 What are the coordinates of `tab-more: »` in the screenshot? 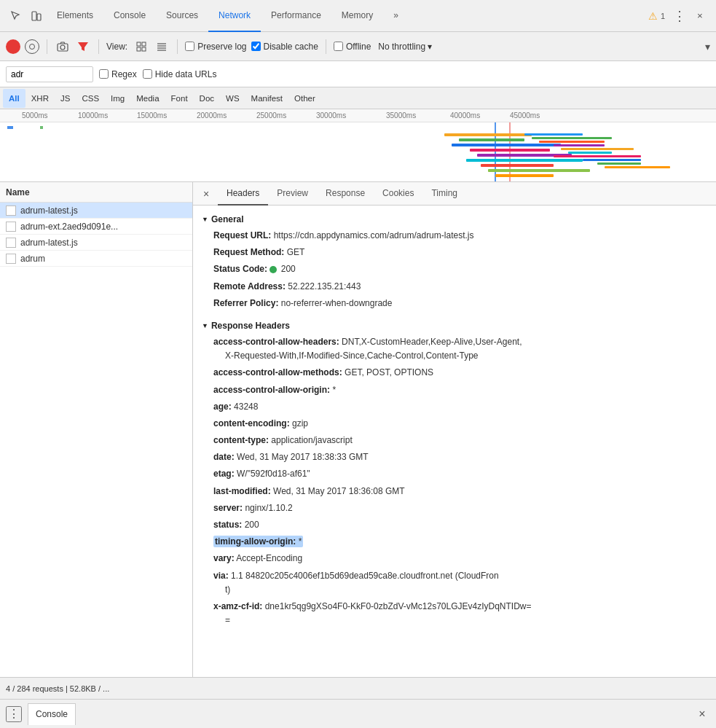 It's located at (396, 16).